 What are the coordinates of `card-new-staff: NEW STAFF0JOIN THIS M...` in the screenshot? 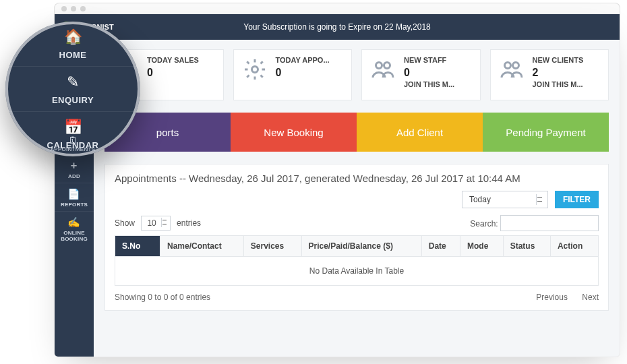 It's located at (421, 75).